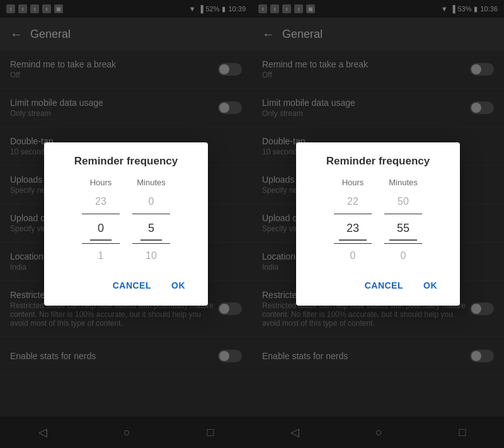 Image resolution: width=504 pixels, height=448 pixels. I want to click on minutes-picker-right: Minutes 50 55 0, so click(403, 222).